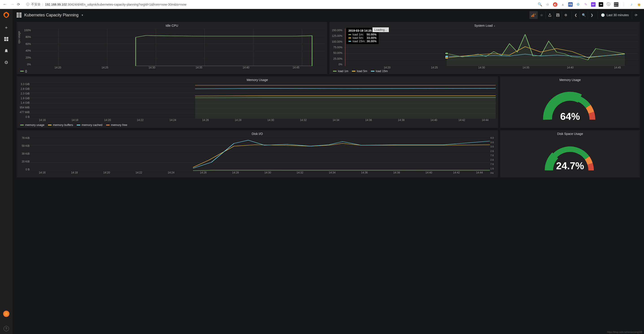  I want to click on settings-gear-button: ⚙, so click(566, 15).